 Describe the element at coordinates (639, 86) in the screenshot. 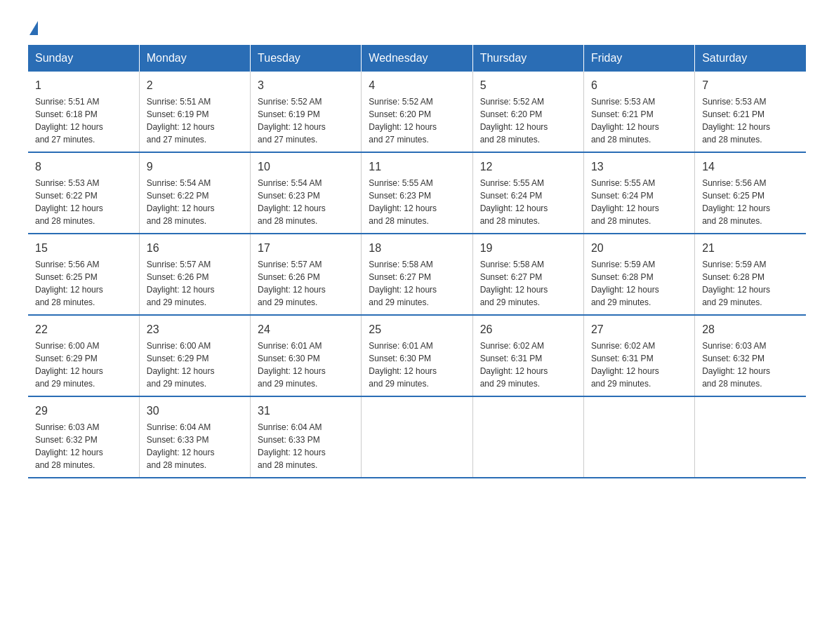

I see `day-number: 6` at that location.